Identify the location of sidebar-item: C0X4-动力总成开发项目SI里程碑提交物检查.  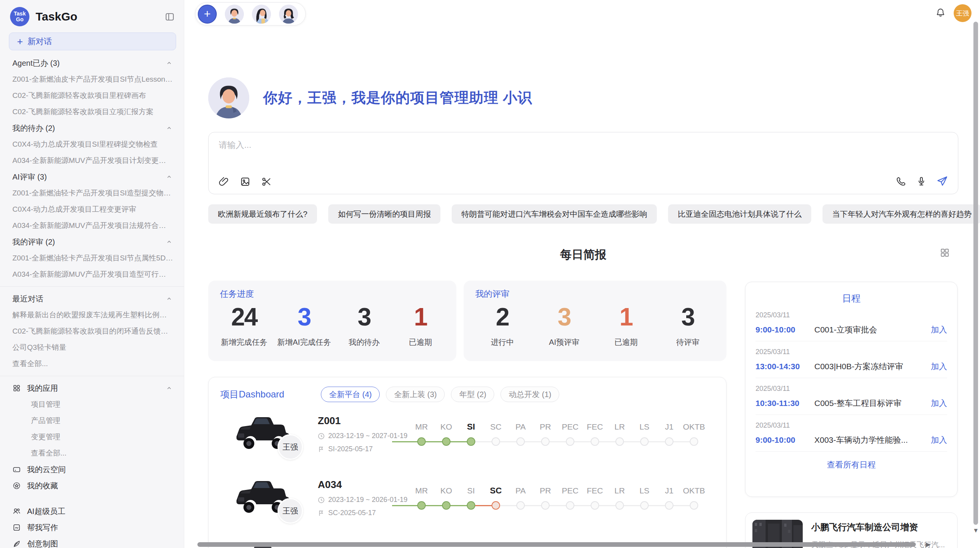
(92, 144).